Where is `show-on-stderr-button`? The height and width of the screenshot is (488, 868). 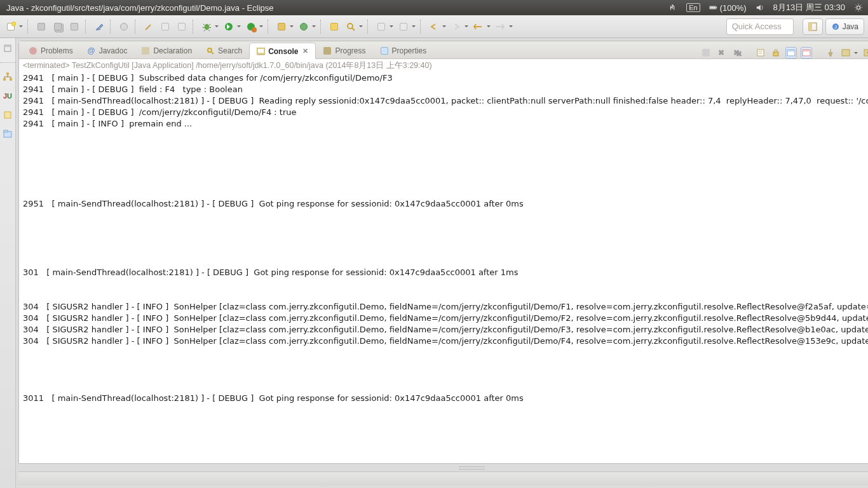 show-on-stderr-button is located at coordinates (806, 53).